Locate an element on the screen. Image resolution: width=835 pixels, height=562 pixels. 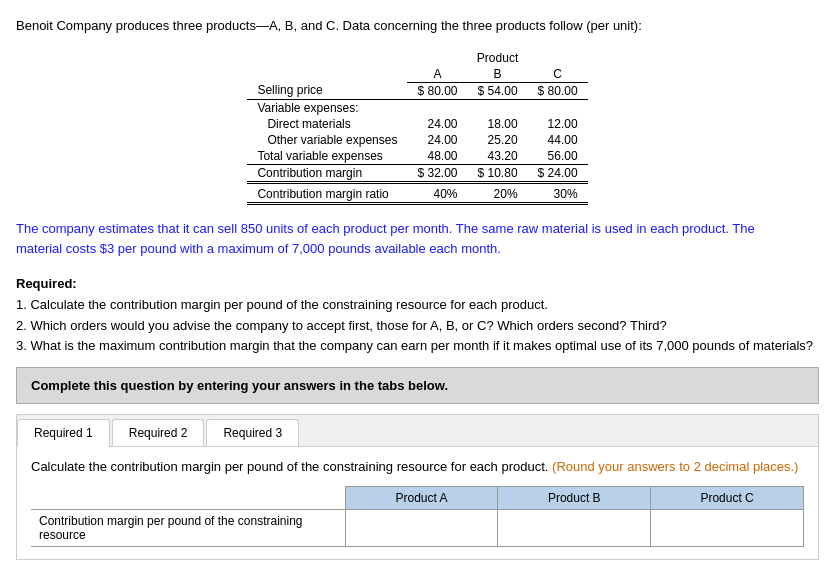
answer-row-label: Contribution margin per pound of the con… is located at coordinates (188, 528).